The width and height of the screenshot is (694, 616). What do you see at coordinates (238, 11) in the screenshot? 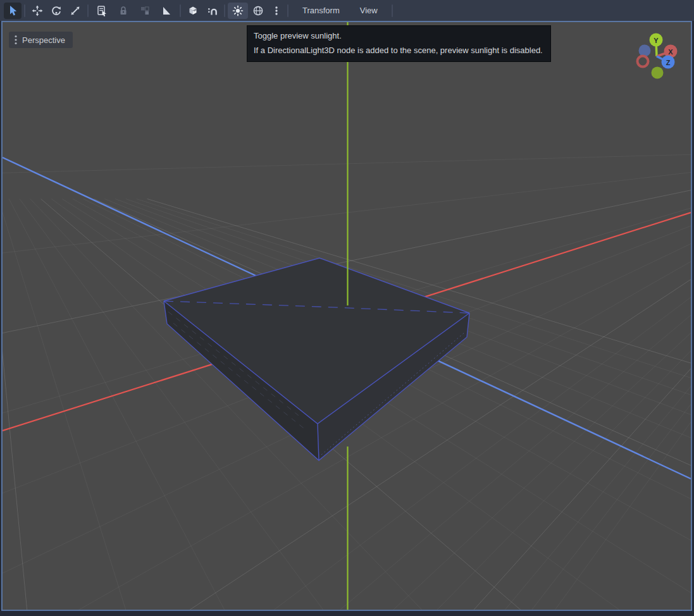
I see `preview-sunlight-toggle-button` at bounding box center [238, 11].